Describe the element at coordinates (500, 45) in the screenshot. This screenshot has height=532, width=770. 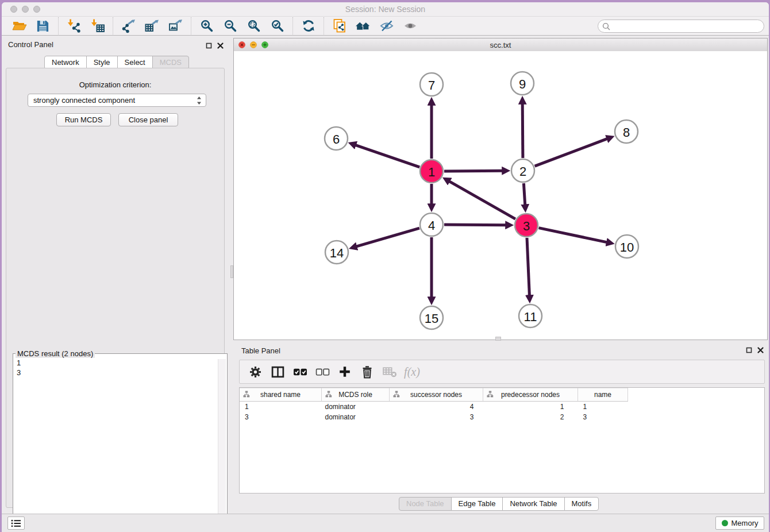
I see `network-window-title: scc.txt` at that location.